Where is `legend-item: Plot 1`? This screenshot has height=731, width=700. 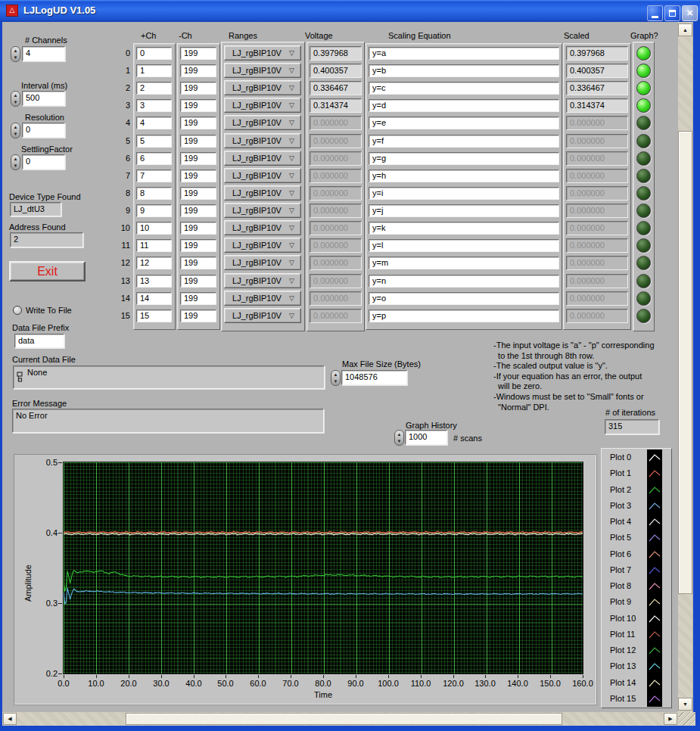
legend-item: Plot 1 is located at coordinates (621, 473).